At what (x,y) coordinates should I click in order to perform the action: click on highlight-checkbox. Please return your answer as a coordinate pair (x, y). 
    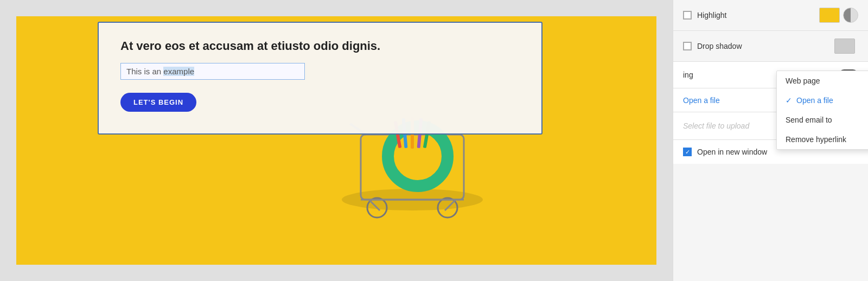
    Looking at the image, I should click on (687, 15).